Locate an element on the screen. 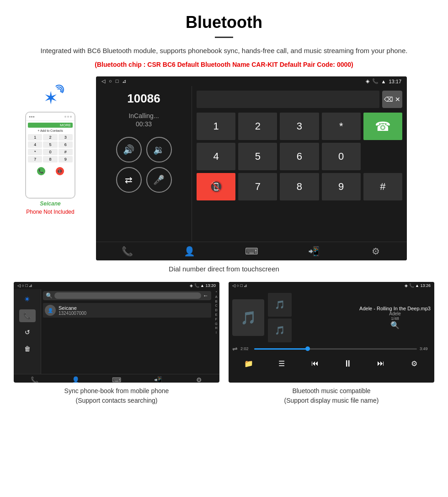  pb-alpha-d: D is located at coordinates (216, 310).